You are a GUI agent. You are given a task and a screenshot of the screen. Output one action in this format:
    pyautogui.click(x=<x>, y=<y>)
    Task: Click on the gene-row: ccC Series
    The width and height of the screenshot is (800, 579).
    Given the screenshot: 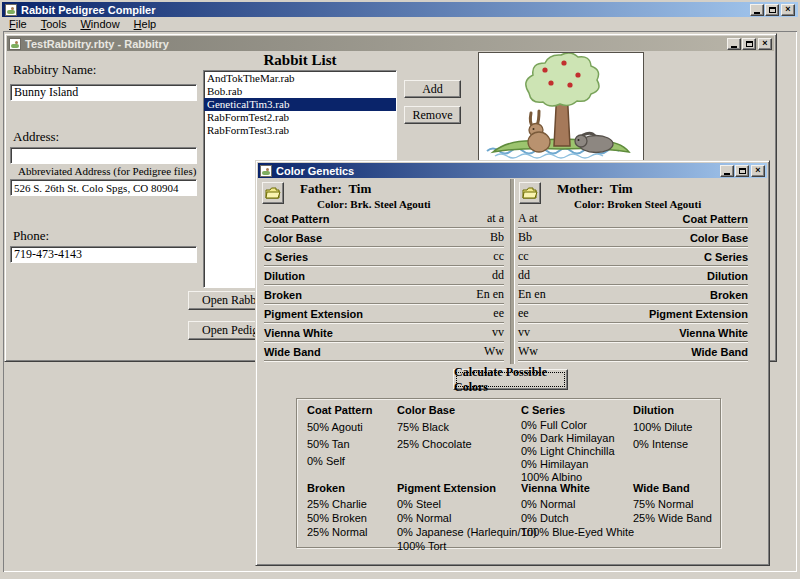 What is the action you would take?
    pyautogui.click(x=633, y=257)
    